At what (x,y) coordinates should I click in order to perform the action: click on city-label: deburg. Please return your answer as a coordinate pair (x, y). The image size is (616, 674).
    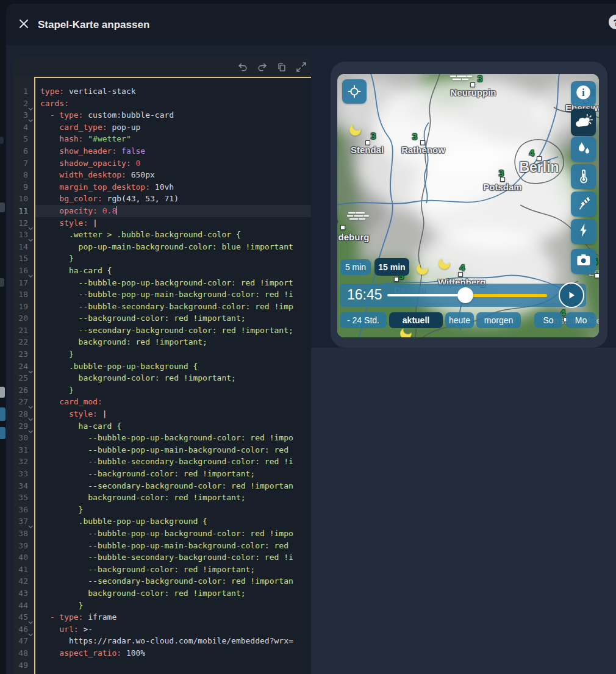
    Looking at the image, I should click on (354, 237).